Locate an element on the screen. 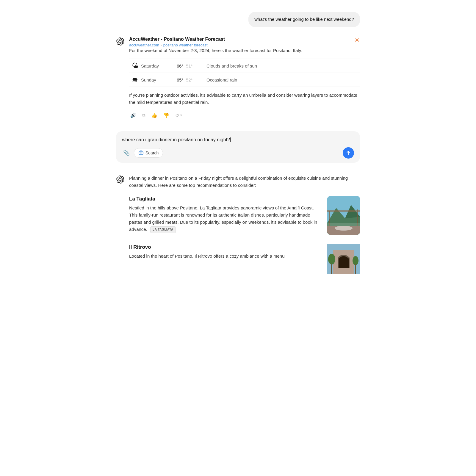 This screenshot has width=476, height=476. source-title: AccuWeather - Positano Weather Forecast is located at coordinates (239, 39).